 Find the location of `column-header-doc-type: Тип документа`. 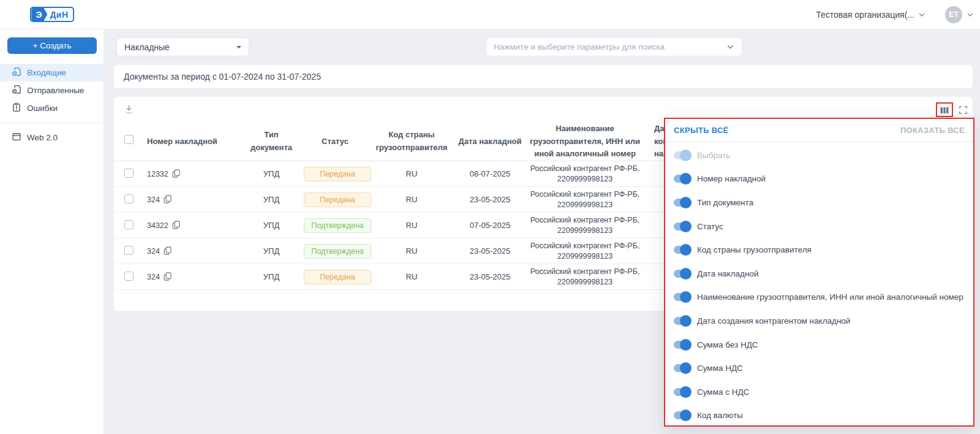

column-header-doc-type: Тип документа is located at coordinates (271, 142).